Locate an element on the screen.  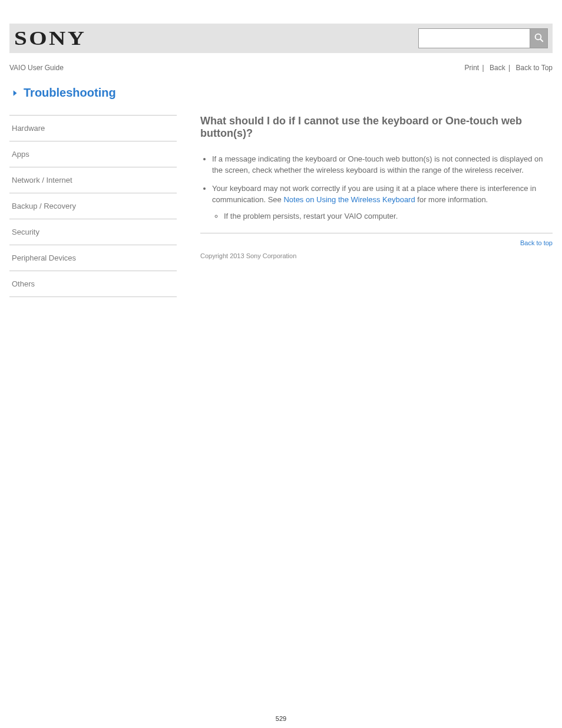
sidebar-item-peripheral: Peripheral Devices is located at coordinates (93, 258).